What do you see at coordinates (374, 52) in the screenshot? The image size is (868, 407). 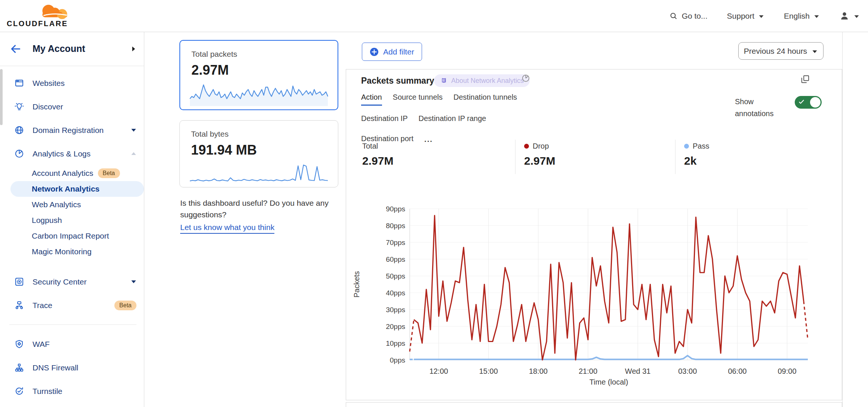 I see `plus-circle-icon` at bounding box center [374, 52].